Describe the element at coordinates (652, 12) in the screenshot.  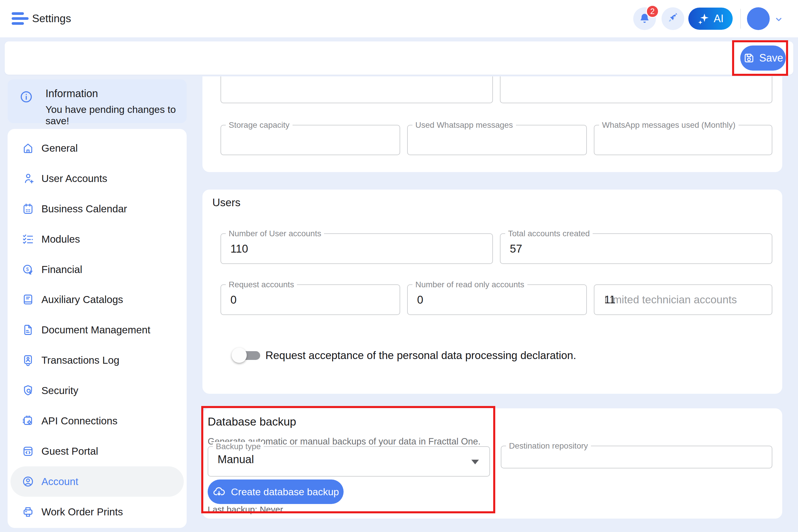
I see `notification-badge: 2` at that location.